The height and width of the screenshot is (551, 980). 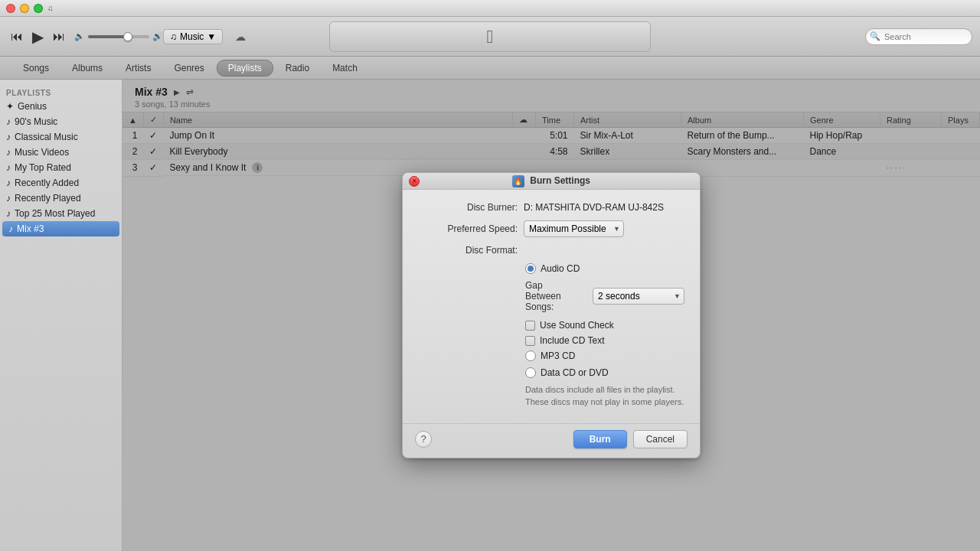 What do you see at coordinates (574, 229) in the screenshot?
I see `preferred-speed-select-wrap: Maximum Possible 1x2x4x8x16x ▼` at bounding box center [574, 229].